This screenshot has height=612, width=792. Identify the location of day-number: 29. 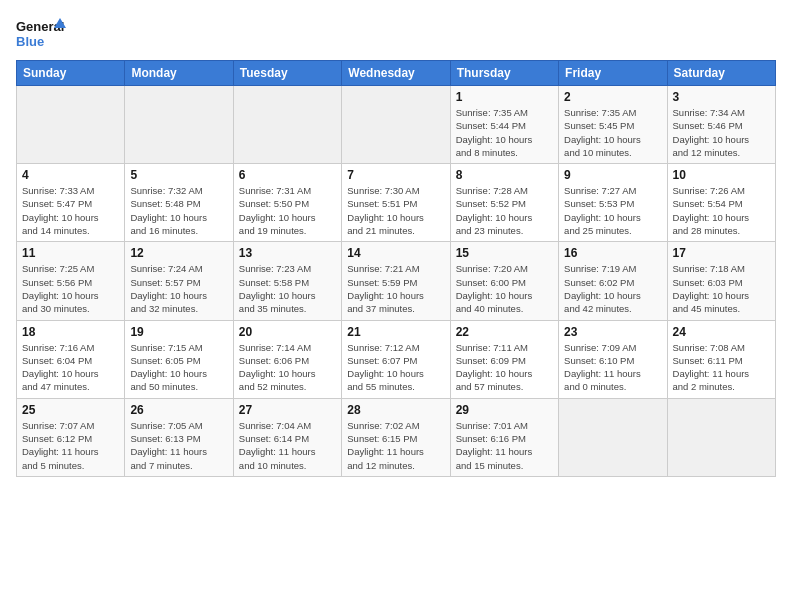
(504, 410).